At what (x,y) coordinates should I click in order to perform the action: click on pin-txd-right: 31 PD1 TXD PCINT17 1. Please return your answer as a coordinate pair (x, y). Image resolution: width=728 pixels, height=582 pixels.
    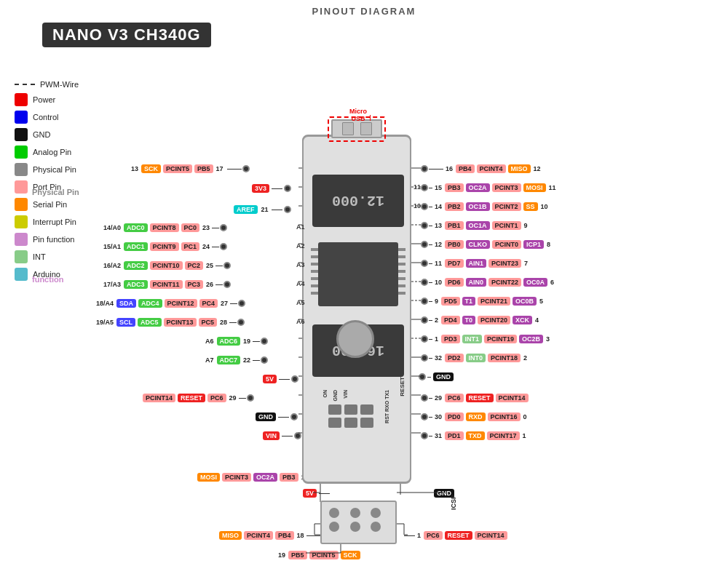
    Looking at the image, I should click on (475, 436).